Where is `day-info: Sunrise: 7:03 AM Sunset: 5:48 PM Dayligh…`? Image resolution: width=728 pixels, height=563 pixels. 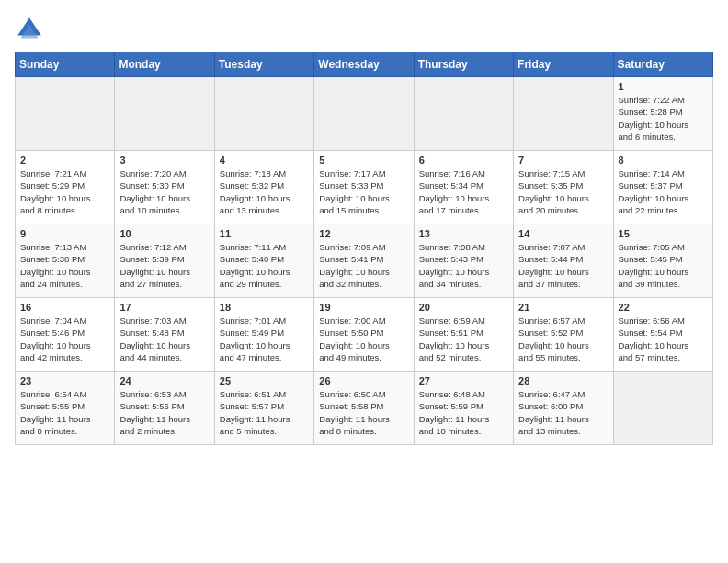 day-info: Sunrise: 7:03 AM Sunset: 5:48 PM Dayligh… is located at coordinates (164, 339).